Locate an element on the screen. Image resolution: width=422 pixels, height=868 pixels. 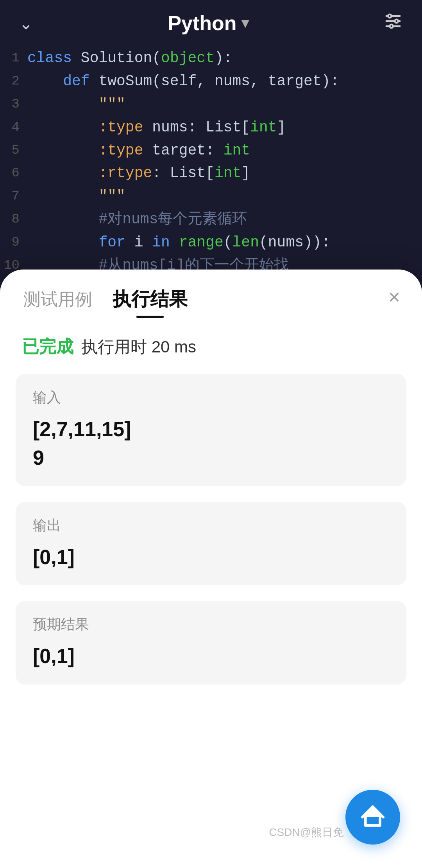
code-line: 8 #对nums每个元素循环 is located at coordinates (211, 220).